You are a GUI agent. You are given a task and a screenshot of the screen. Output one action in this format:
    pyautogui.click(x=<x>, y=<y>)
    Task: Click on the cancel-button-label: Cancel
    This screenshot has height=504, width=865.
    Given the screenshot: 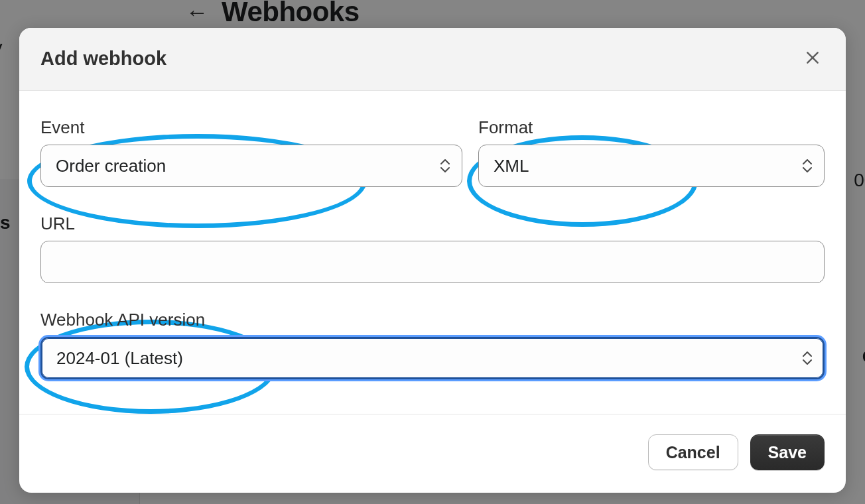 What is the action you would take?
    pyautogui.click(x=693, y=452)
    